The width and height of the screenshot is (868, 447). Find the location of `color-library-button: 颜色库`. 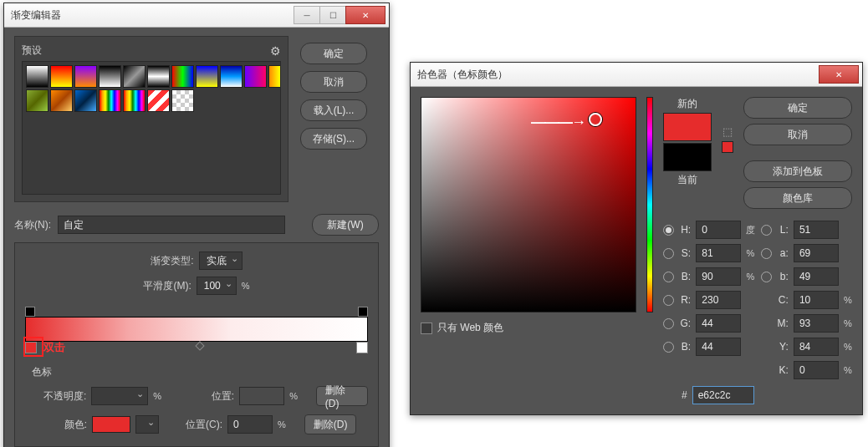

color-library-button: 颜色库 is located at coordinates (798, 198).